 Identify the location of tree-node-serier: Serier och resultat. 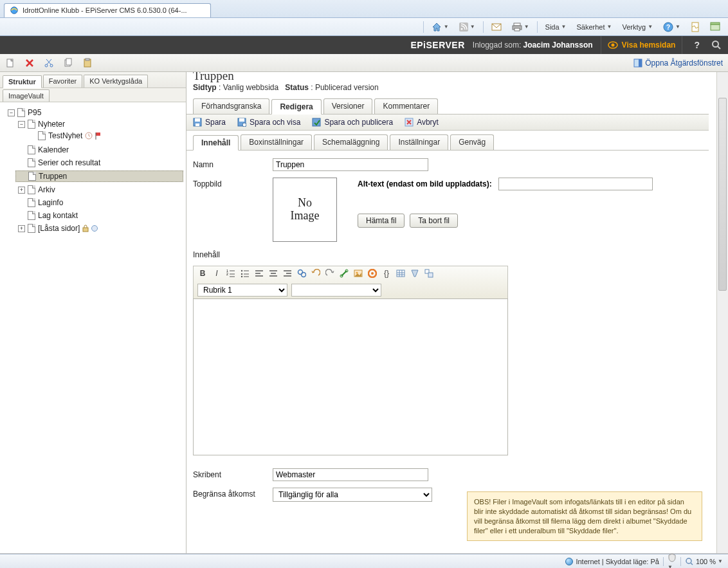
(99, 163).